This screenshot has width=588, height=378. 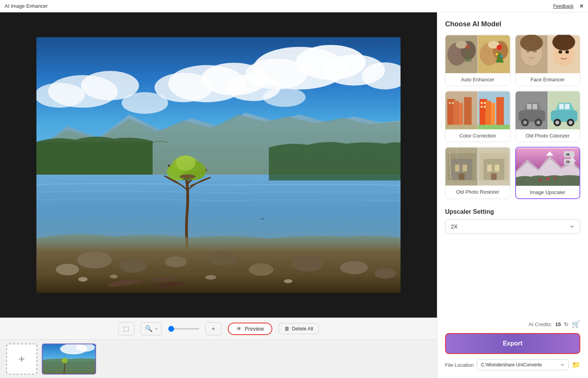 What do you see at coordinates (250, 329) in the screenshot?
I see `preview-button: 👁 Preview` at bounding box center [250, 329].